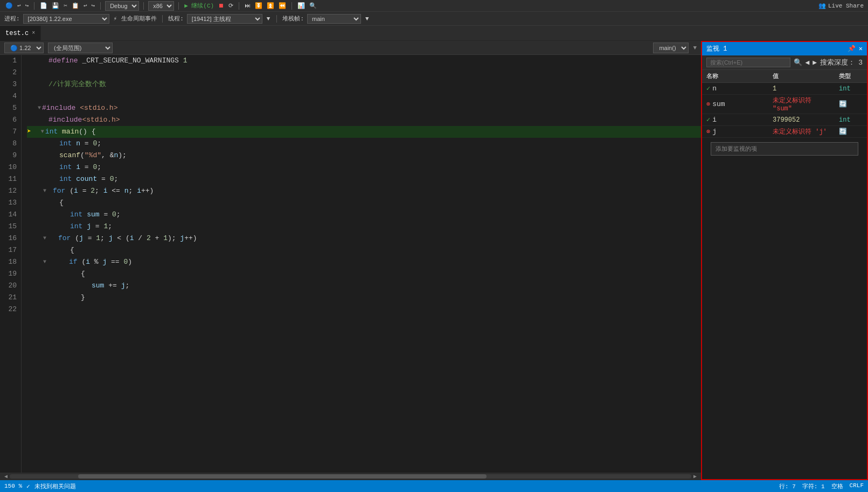 Image resolution: width=868 pixels, height=492 pixels. I want to click on watch-row-n: ✓ n 1 int, so click(784, 89).